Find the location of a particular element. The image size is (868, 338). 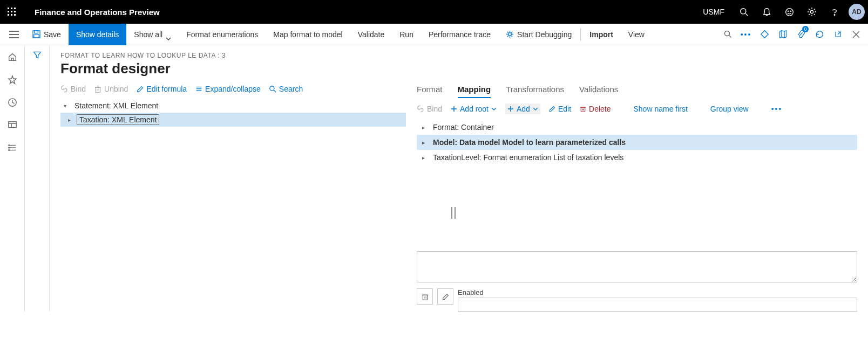

add-root-button: Add root is located at coordinates (474, 109).